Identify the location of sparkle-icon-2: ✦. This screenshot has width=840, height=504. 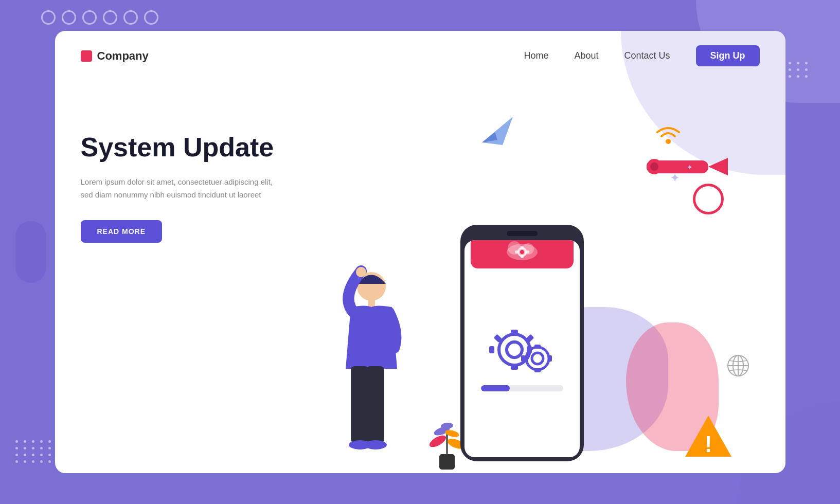
(690, 167).